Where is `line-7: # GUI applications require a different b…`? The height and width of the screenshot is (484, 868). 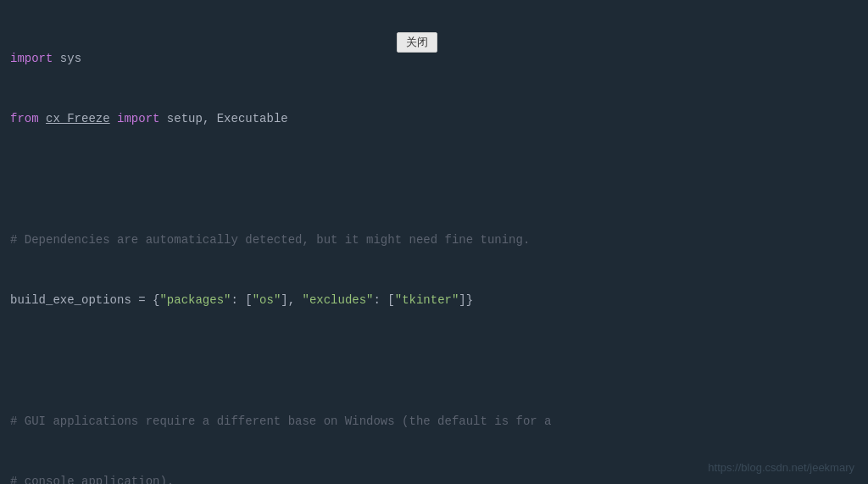 line-7: # GUI applications require a different b… is located at coordinates (434, 422).